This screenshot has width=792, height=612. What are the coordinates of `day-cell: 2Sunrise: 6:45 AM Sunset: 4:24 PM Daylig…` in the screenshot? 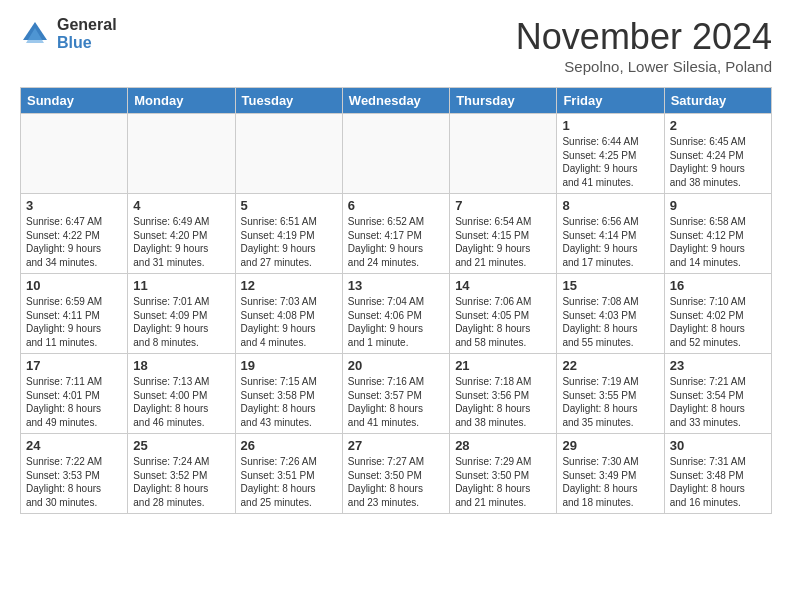 It's located at (718, 154).